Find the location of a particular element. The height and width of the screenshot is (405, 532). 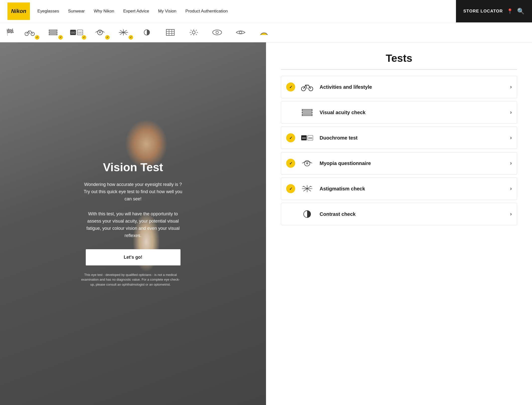

test-name-myopia: Myopia questionnaire is located at coordinates (415, 163).